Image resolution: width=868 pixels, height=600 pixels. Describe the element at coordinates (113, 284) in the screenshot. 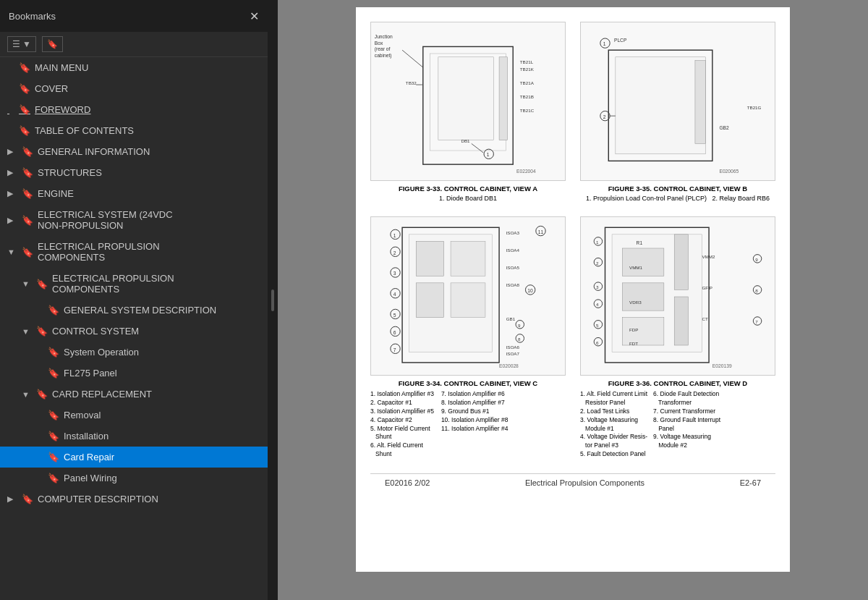

I see `sidebar-item-label: ELECTRICAL PROPULSIONCOMPONENTS` at that location.